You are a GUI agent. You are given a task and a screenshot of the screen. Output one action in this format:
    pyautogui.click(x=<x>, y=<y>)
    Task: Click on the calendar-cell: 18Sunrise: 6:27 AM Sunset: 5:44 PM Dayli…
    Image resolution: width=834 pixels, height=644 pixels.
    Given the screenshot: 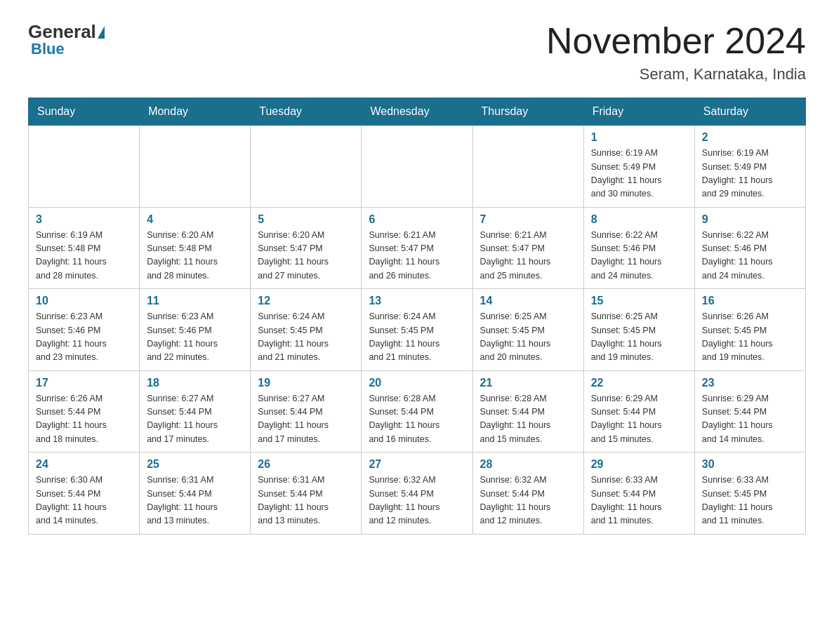 What is the action you would take?
    pyautogui.click(x=195, y=411)
    